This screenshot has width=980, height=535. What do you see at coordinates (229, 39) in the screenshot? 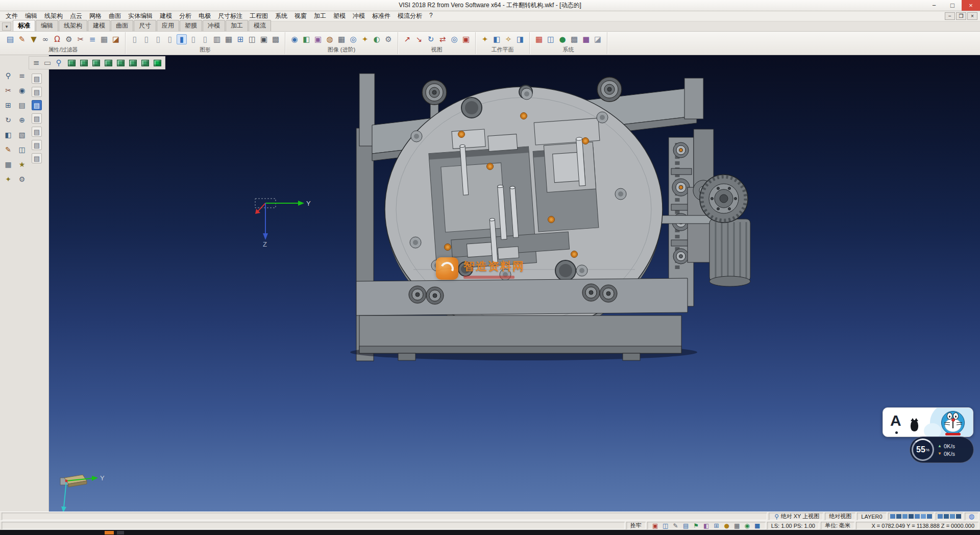
I see `grid-box-icon: ▦` at bounding box center [229, 39].